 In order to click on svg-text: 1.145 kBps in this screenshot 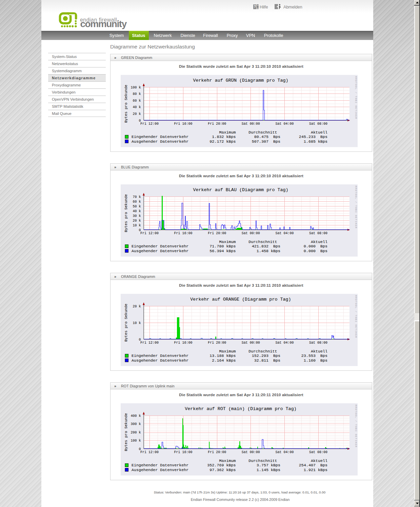, I will do `click(268, 470)`.